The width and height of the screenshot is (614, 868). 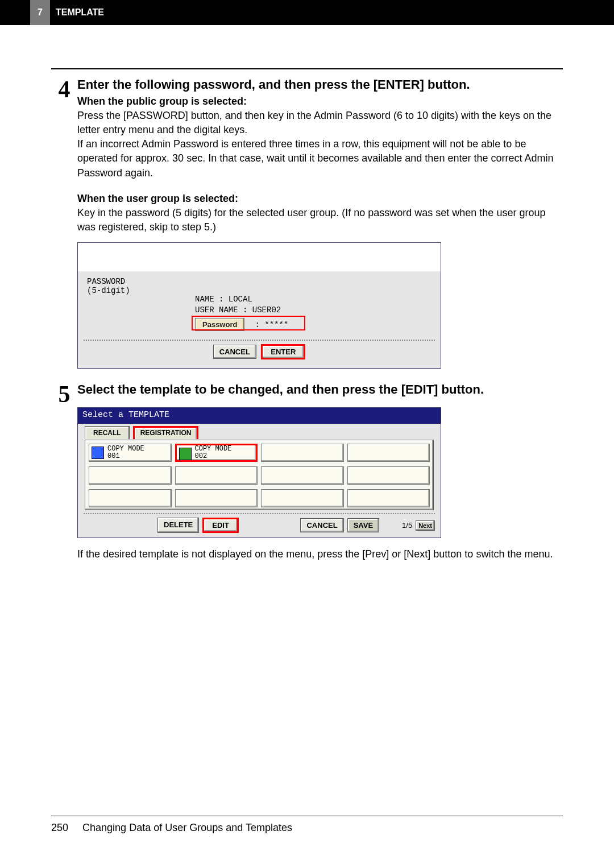 I want to click on next-page-button: Next, so click(x=425, y=526).